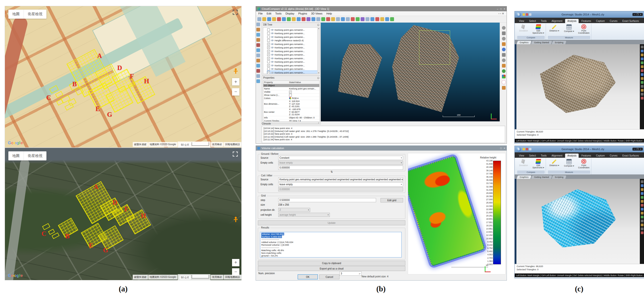  What do you see at coordinates (294, 210) in the screenshot?
I see `projection-combo: Z` at bounding box center [294, 210].